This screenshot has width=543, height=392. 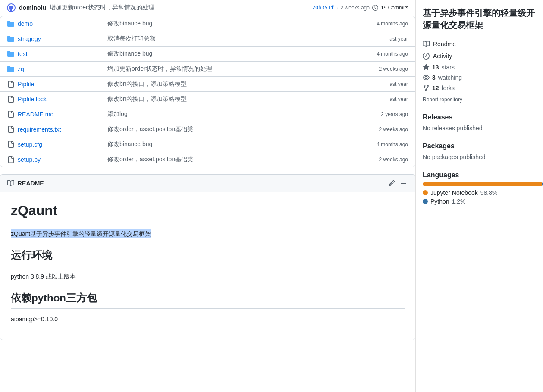 What do you see at coordinates (33, 8) in the screenshot?
I see `repo-owner: dominolu` at bounding box center [33, 8].